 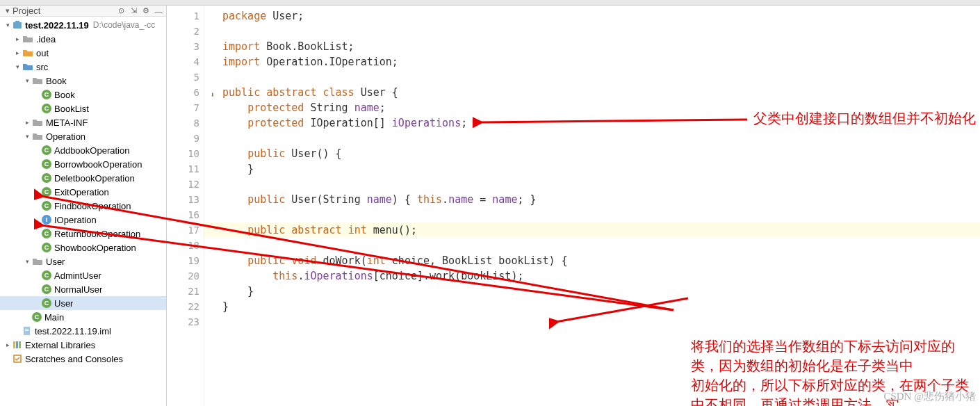 I want to click on line-number: 3, so click(x=185, y=47).